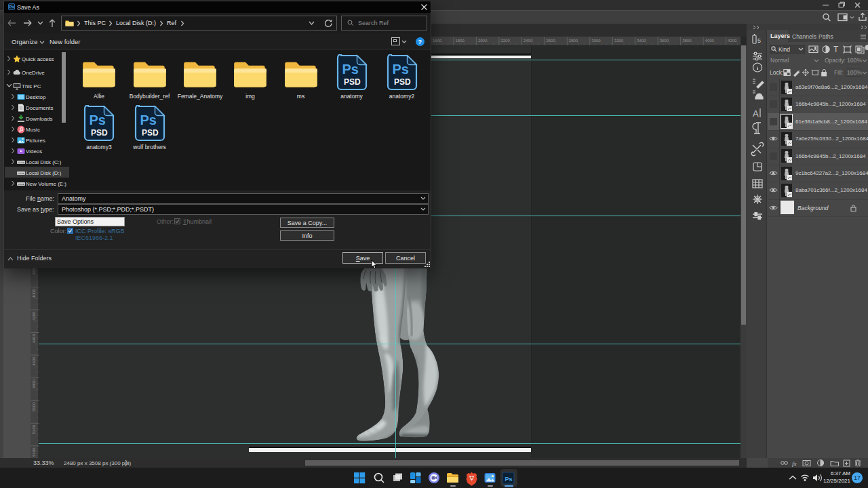 The image size is (868, 488). I want to click on svg-text: 2800, so click(574, 41).